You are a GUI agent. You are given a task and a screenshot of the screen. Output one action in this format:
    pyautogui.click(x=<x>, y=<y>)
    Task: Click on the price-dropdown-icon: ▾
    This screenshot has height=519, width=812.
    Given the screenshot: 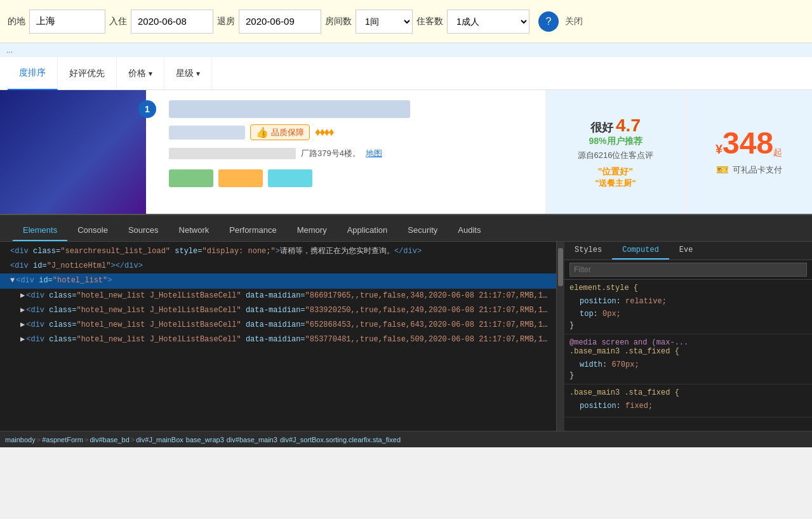 What is the action you would take?
    pyautogui.click(x=150, y=74)
    